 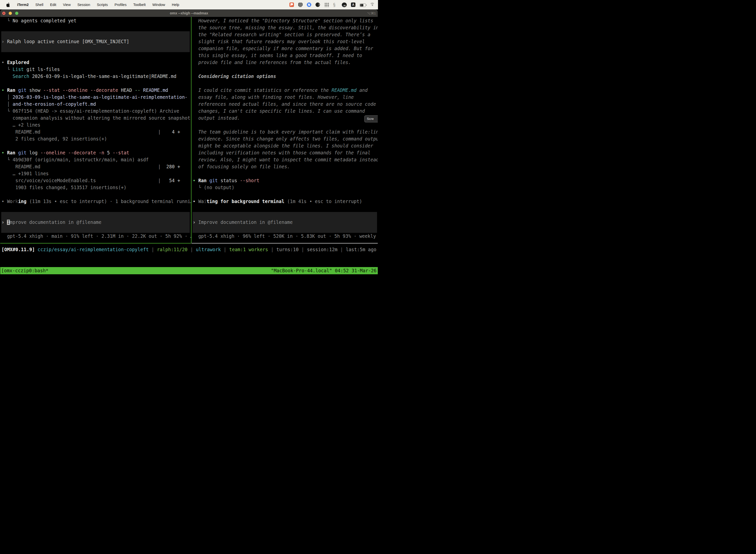 What do you see at coordinates (84, 5) in the screenshot?
I see `menu-session: Session` at bounding box center [84, 5].